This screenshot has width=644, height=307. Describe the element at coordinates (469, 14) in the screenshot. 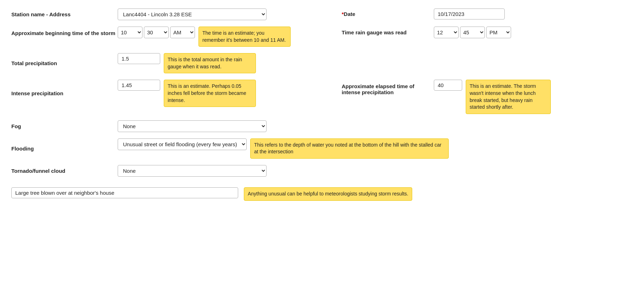

I see `date-input` at that location.